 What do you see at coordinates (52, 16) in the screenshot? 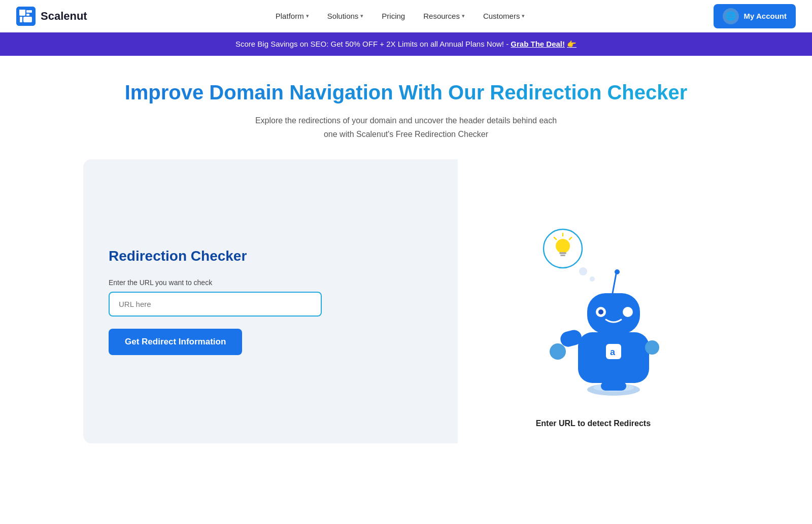
I see `logo: Scalenut` at bounding box center [52, 16].